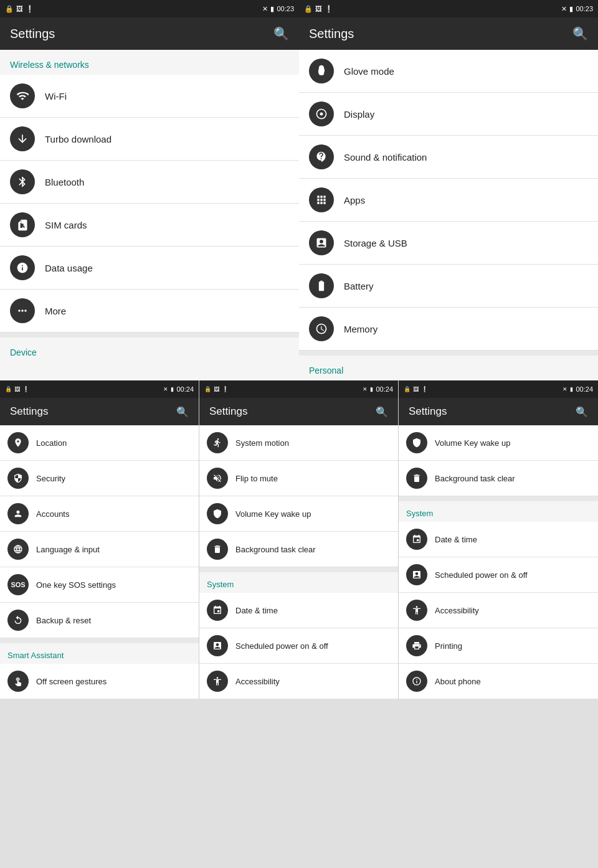  What do you see at coordinates (472, 443) in the screenshot?
I see `volume-key-wake-up-label-5: Volume Key wake up` at bounding box center [472, 443].